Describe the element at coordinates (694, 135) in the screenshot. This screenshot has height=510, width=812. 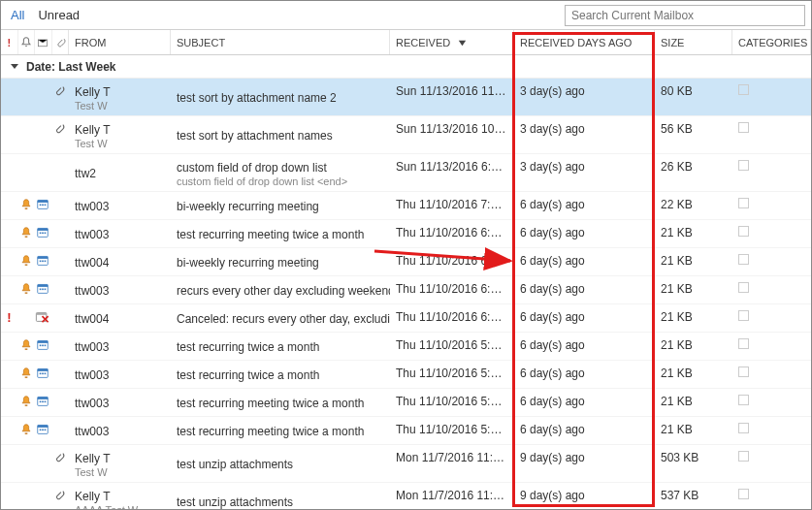
I see `row-size: 56 KB` at that location.